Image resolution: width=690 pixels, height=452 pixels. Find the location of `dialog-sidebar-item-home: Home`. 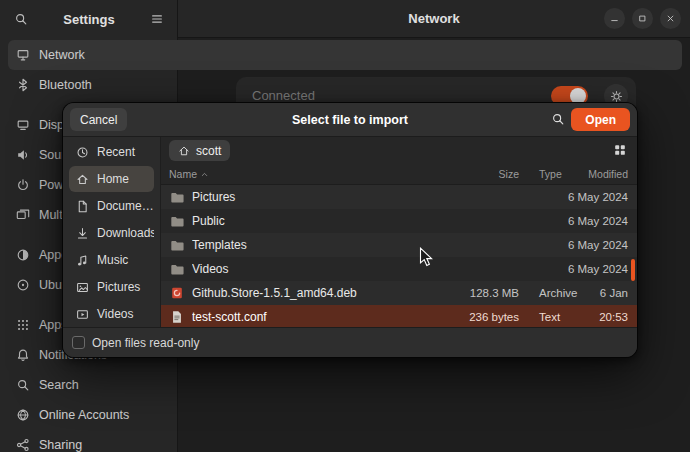

dialog-sidebar-item-home: Home is located at coordinates (112, 179).